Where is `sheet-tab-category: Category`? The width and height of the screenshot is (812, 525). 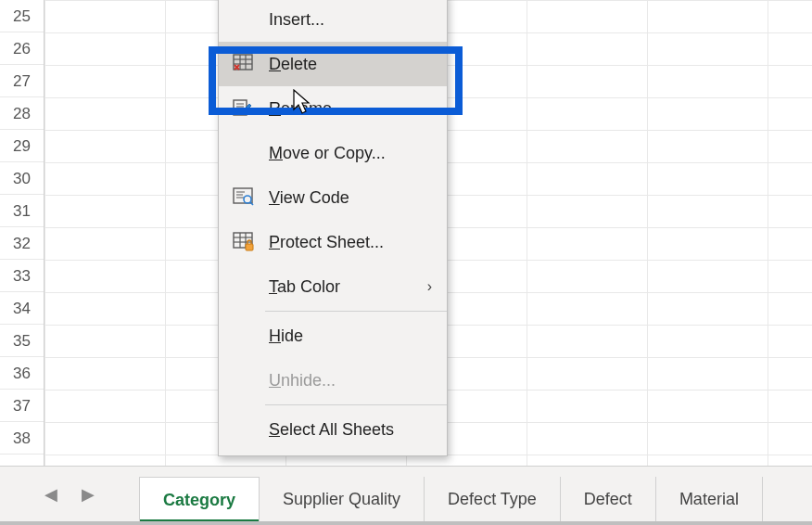
sheet-tab-category: Category is located at coordinates (199, 499).